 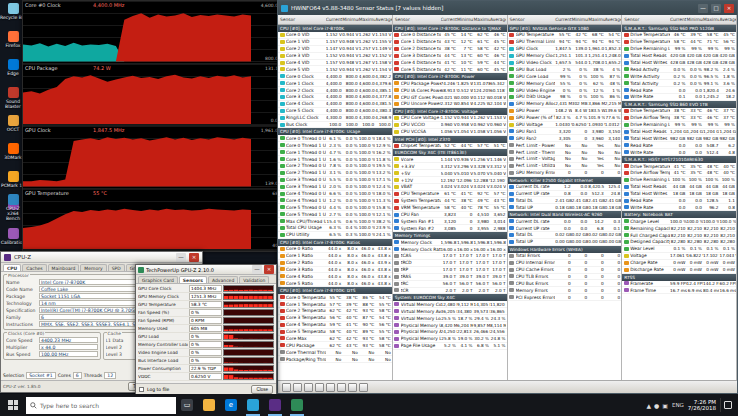 What do you see at coordinates (679, 64) in the screenshot?
I see `sensor-row: Total Host Writes428 GB428 GB428 GB428 G…` at bounding box center [679, 64].